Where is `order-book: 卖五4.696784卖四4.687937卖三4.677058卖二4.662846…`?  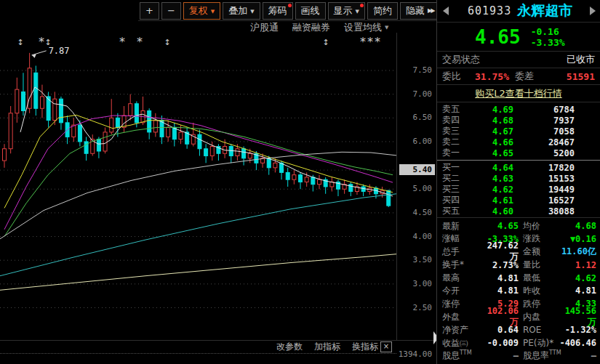 order-book: 卖五4.696784卖四4.687937卖三4.677058卖二4.662846… is located at coordinates (519, 160).